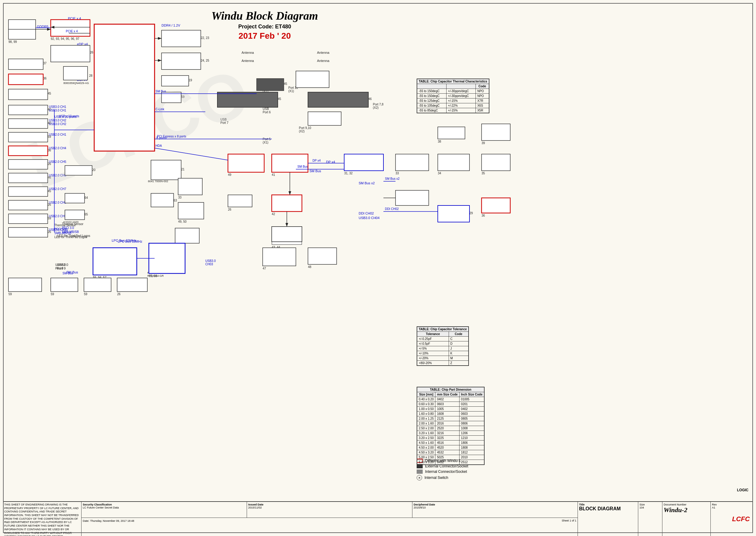 The height and width of the screenshot is (536, 756). Describe the element at coordinates (420, 472) in the screenshot. I see `int-symbol` at that location.